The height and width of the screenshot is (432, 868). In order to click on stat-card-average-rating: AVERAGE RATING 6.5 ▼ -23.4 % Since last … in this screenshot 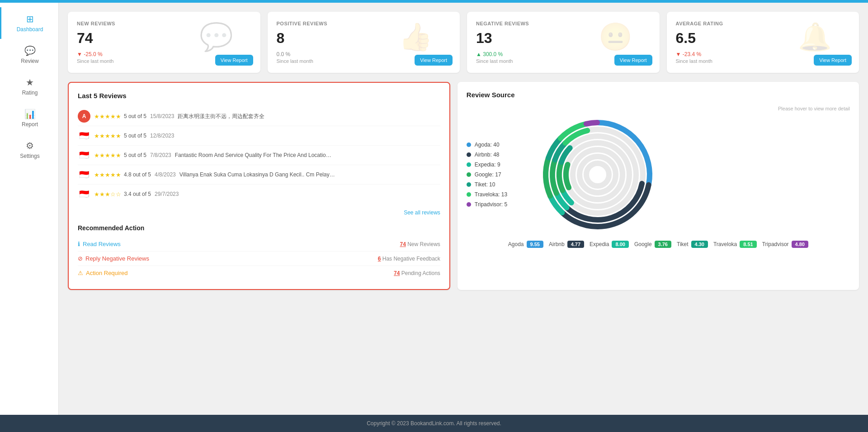, I will do `click(763, 43)`.